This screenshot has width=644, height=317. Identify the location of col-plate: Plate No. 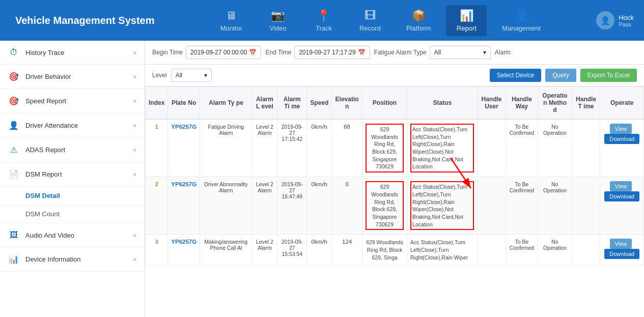
(184, 103).